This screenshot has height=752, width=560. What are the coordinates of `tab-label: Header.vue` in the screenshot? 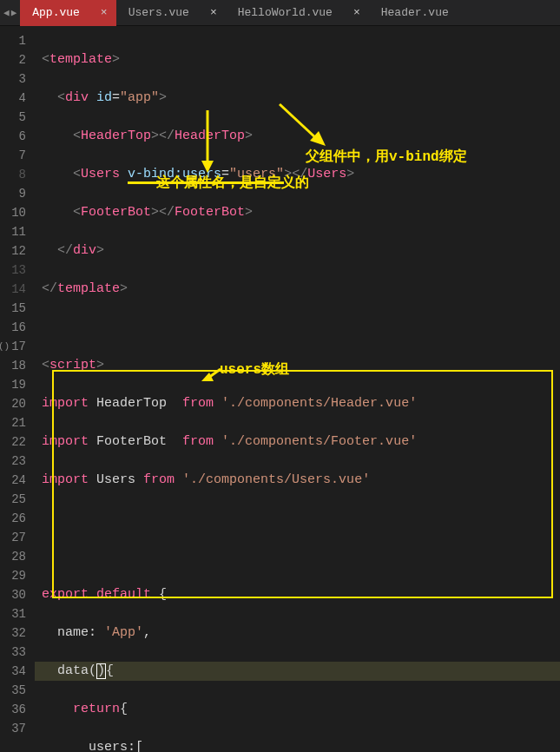 It's located at (415, 12).